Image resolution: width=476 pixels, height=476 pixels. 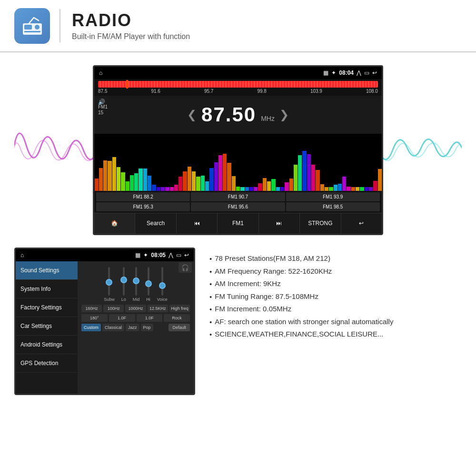 I want to click on preset-fm1-93: FM1 93.9, so click(x=333, y=197).